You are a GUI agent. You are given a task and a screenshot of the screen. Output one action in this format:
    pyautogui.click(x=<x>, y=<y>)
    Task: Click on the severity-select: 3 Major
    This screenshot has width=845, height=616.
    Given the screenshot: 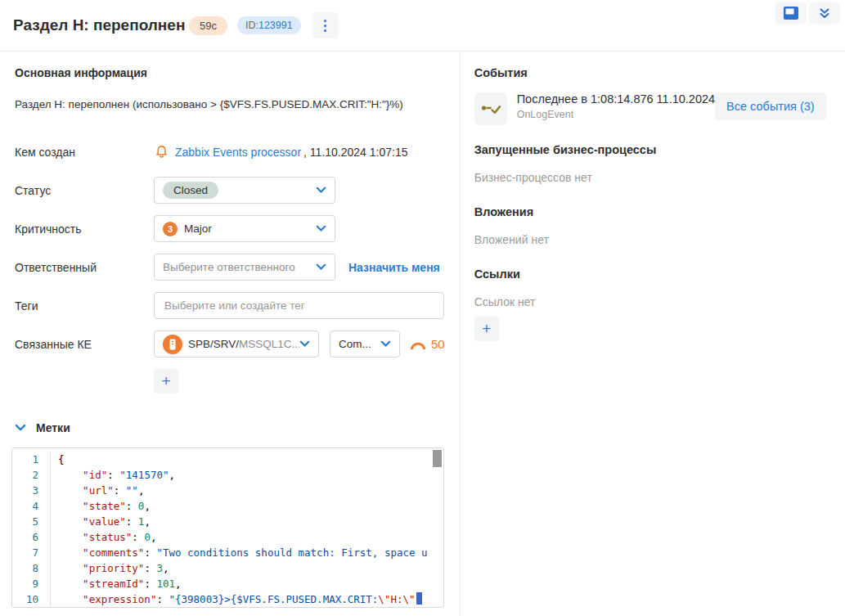 What is the action you would take?
    pyautogui.click(x=245, y=229)
    